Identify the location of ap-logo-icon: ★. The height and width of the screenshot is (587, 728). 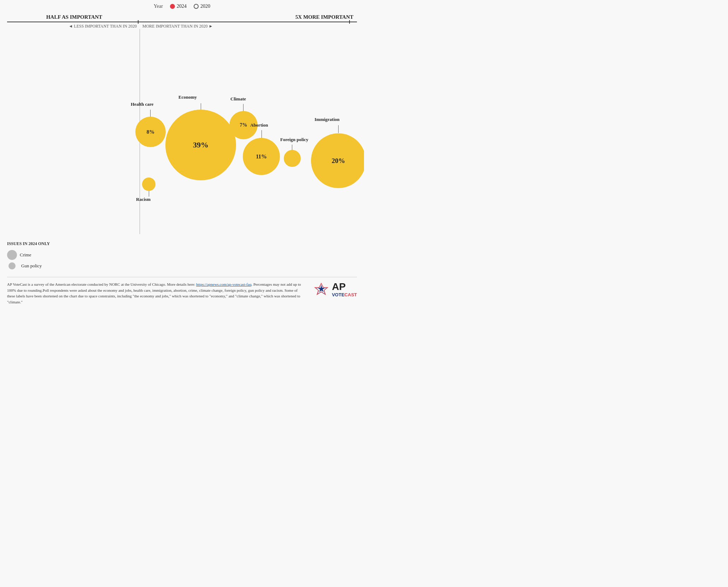
(321, 290).